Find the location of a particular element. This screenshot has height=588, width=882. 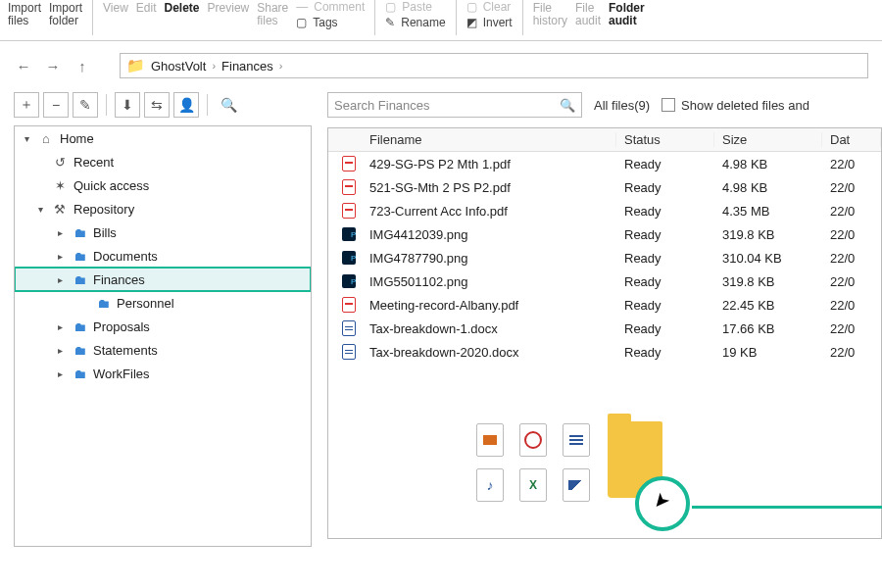

tree-repository: ▾ ⚒︎ Repository is located at coordinates (163, 209).